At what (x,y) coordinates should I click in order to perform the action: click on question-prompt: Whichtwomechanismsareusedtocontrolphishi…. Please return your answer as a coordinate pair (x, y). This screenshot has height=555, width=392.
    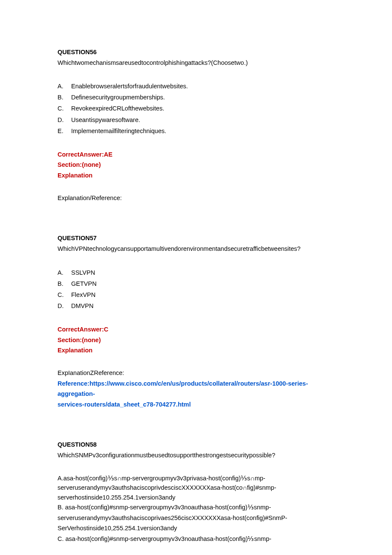
    Looking at the image, I should click on (196, 63).